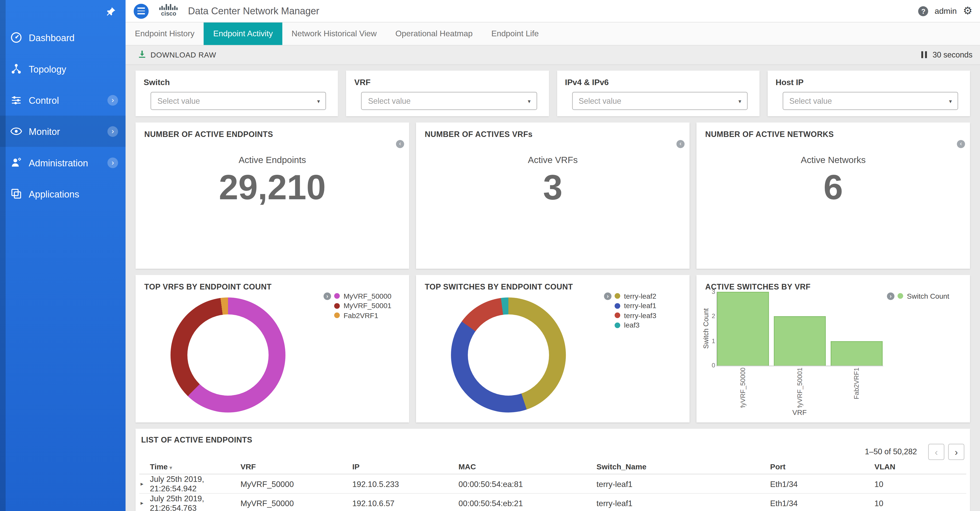 The width and height of the screenshot is (980, 511). What do you see at coordinates (658, 93) in the screenshot?
I see `filter-ip: IPv4 & IPv6 Select value ▾` at bounding box center [658, 93].